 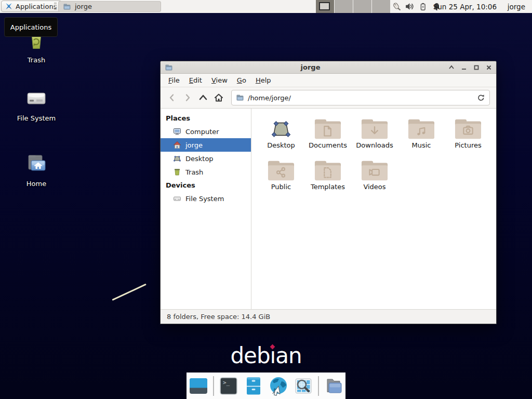 What do you see at coordinates (174, 80) in the screenshot?
I see `menu-file: File` at bounding box center [174, 80].